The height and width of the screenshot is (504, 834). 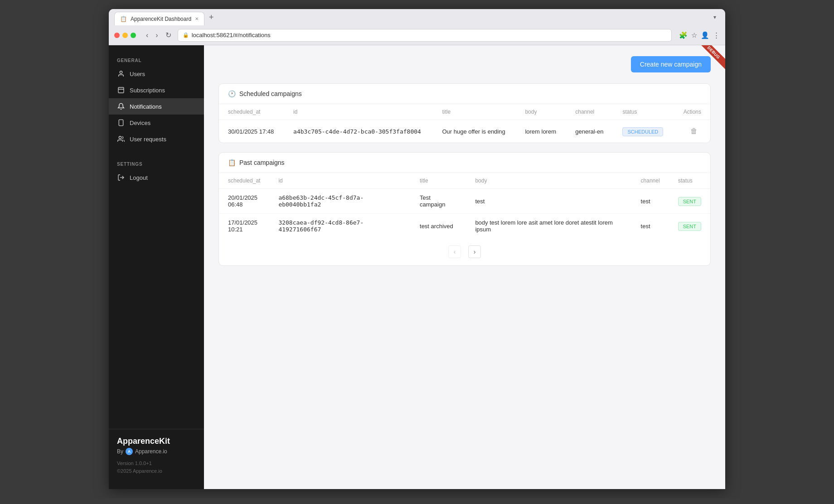 I want to click on cell-id: 3208caea-df92-4cd8-86e7-419271606f67, so click(x=340, y=226).